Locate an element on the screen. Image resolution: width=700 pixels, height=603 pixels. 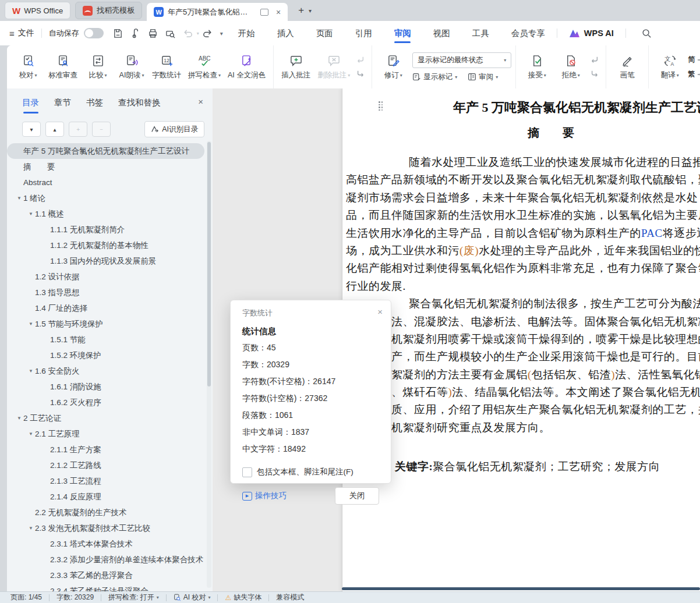
toc-item: ▼2.3.1 塔式本体聚合技术 is located at coordinates (109, 544).